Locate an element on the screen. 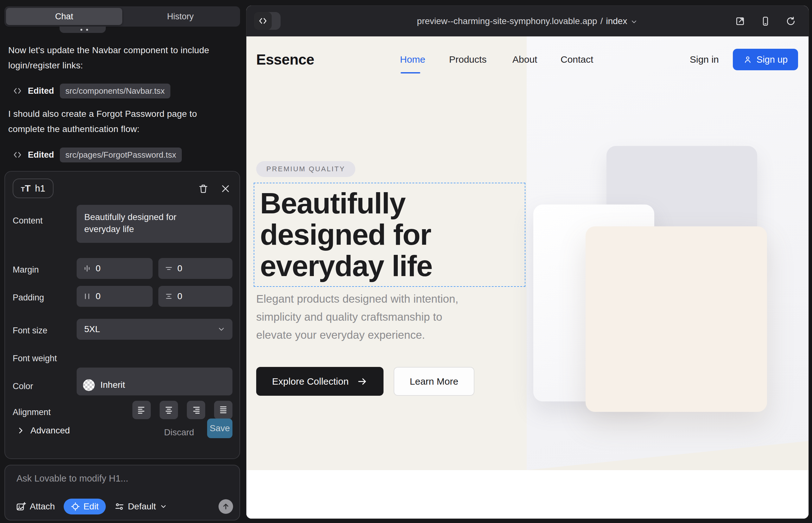  chat-message: I should also create a Forgot Password p… is located at coordinates (109, 122).